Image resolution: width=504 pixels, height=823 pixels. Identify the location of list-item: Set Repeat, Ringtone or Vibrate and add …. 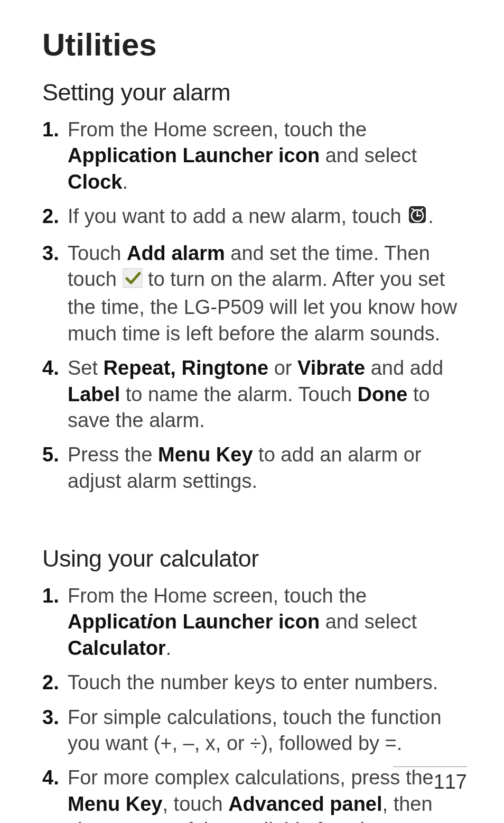
(255, 394).